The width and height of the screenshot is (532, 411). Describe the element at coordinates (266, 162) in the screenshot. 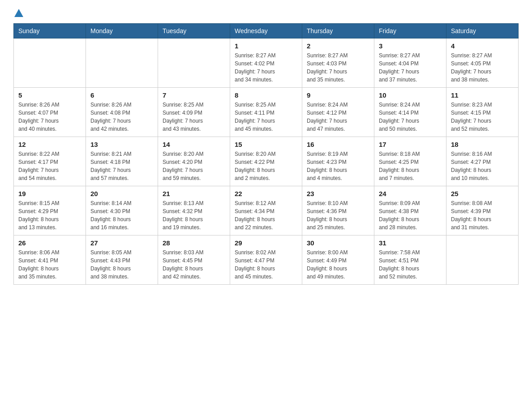

I see `calendar-week-row: 12Sunrise: 8:22 AM Sunset: 4:17 PM Dayli…` at that location.